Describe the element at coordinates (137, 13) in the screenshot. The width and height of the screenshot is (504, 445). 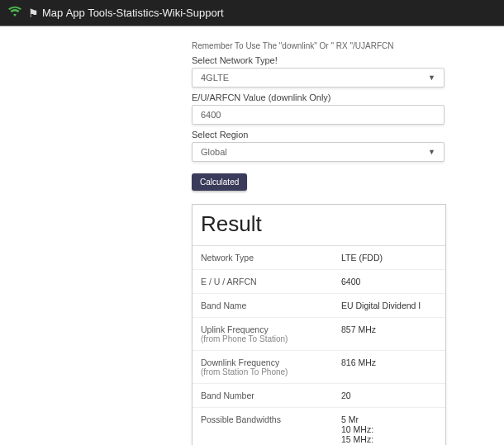
I see `nav-statistics: Statistics` at that location.